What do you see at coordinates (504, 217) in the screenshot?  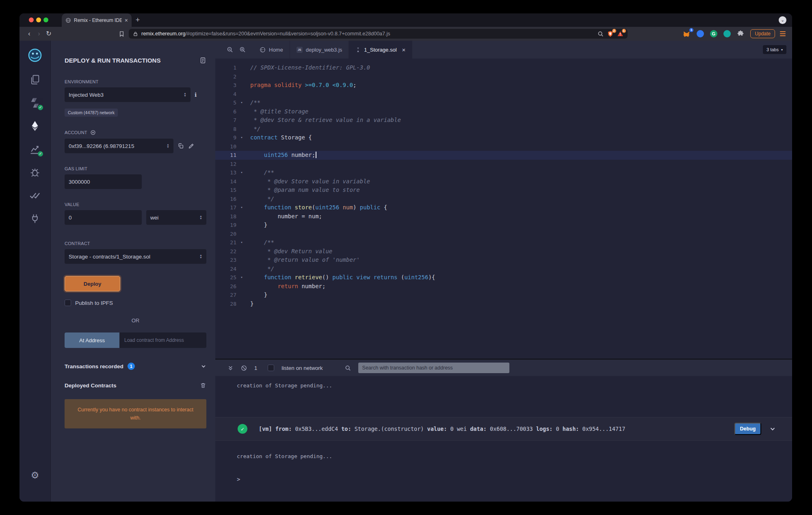 I see `code-line: 18 number = num;` at bounding box center [504, 217].